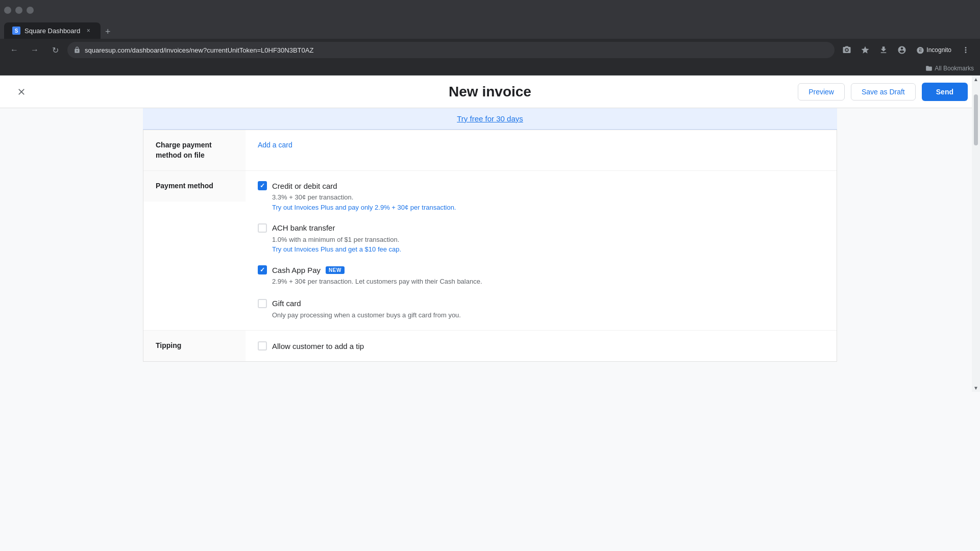 The image size is (980, 551). What do you see at coordinates (976, 234) in the screenshot?
I see `scroll-track` at bounding box center [976, 234].